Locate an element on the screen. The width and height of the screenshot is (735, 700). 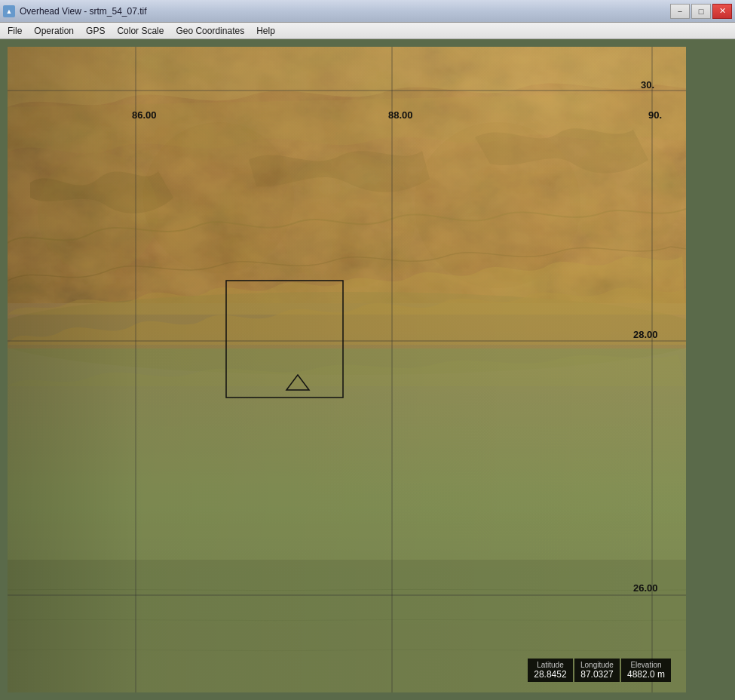
status-panel: Latitude 28.8452 Longitude 87.0327 Eleva… is located at coordinates (599, 670).